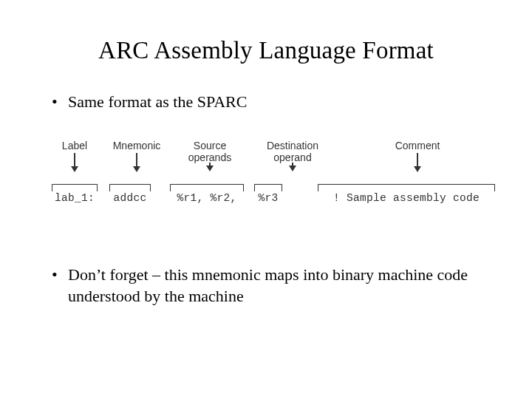 The width and height of the screenshot is (532, 399). What do you see at coordinates (210, 155) in the screenshot?
I see `col-source: Source operands` at bounding box center [210, 155].